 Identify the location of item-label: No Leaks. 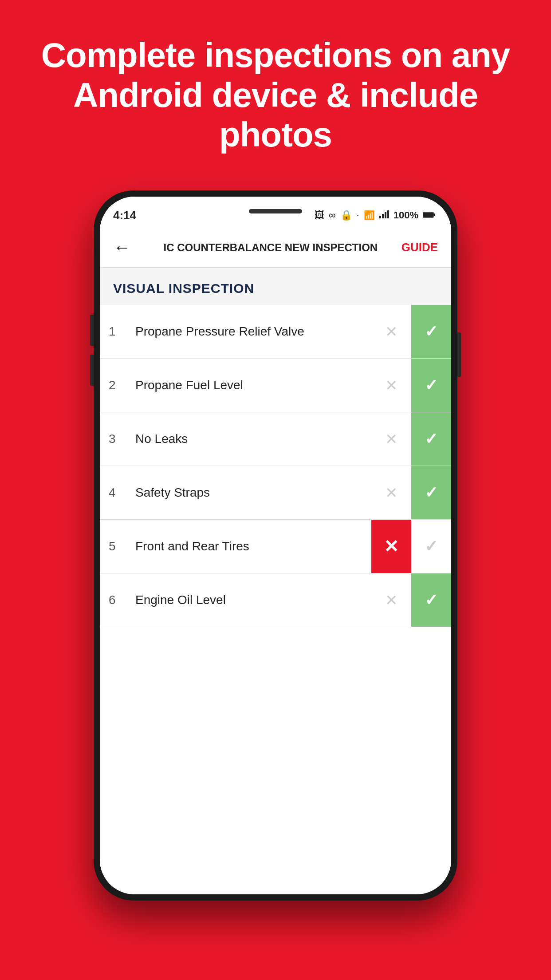
(249, 439).